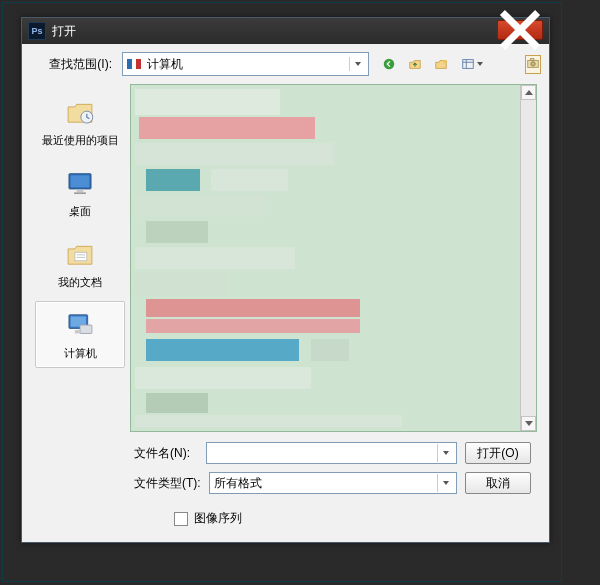 The width and height of the screenshot is (600, 585). I want to click on file-type-combo: 所有格式, so click(333, 483).